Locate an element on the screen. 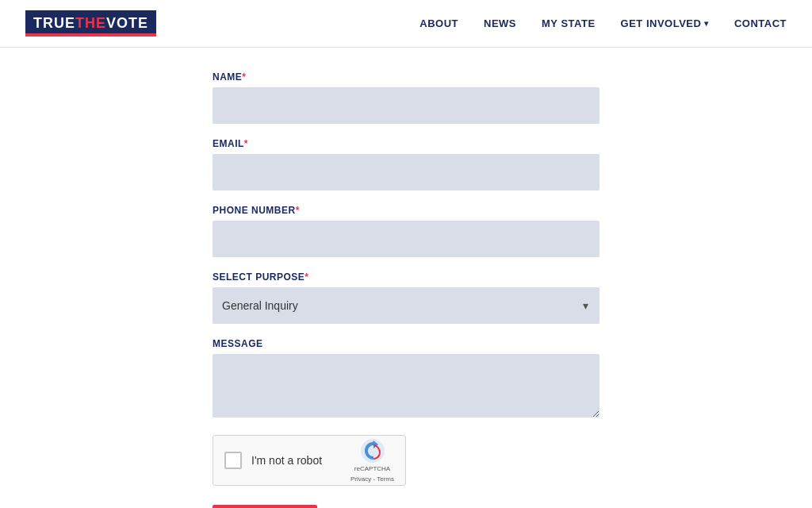 The width and height of the screenshot is (812, 508). phone-label: PHONE NUMBER* is located at coordinates (406, 210).